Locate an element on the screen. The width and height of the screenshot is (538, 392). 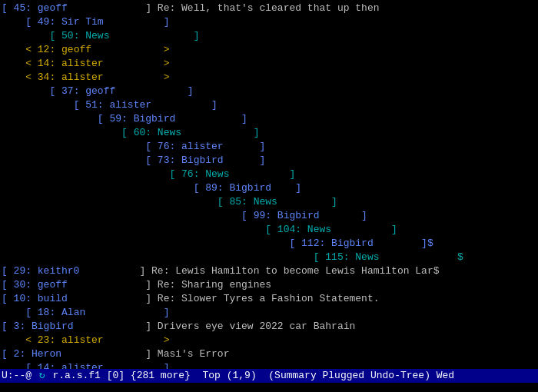
status-pos: Top (1,9) is located at coordinates (224, 376).